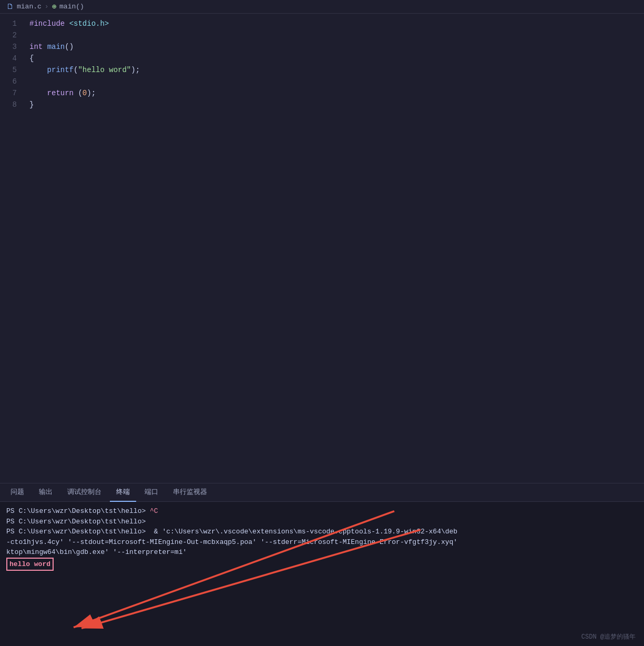 This screenshot has height=646, width=644. I want to click on panel-tab-问题: 问题, so click(17, 492).